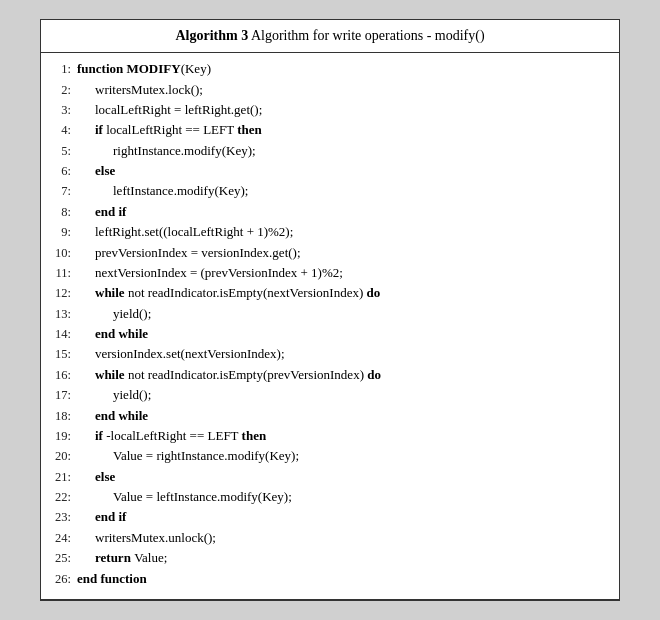  Describe the element at coordinates (330, 538) in the screenshot. I see `code-line: 24:writersMutex.unlock();` at that location.